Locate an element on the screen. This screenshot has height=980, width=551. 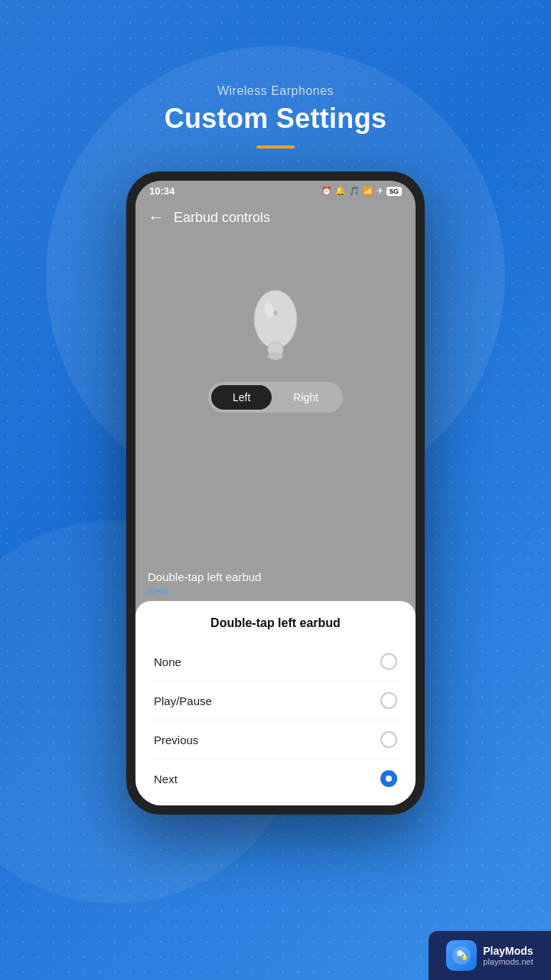
lr-toggle: Left Right is located at coordinates (276, 397).